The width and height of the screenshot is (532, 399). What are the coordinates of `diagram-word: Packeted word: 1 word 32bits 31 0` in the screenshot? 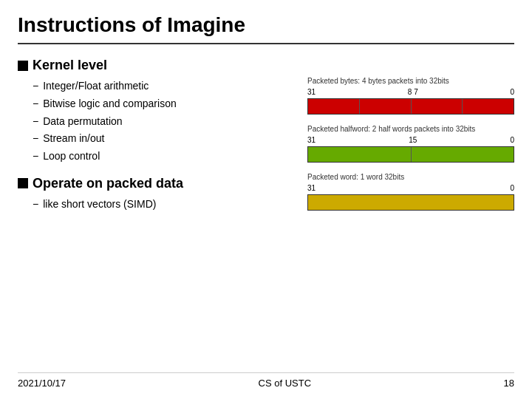 It's located at (411, 192).